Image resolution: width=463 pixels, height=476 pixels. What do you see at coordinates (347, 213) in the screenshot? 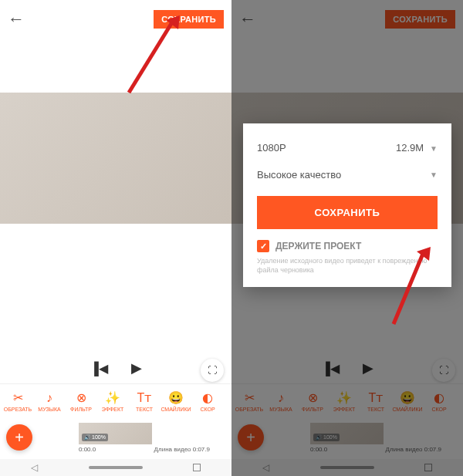
I see `dialog-save-button: СОХРАНИТЬ` at bounding box center [347, 213].